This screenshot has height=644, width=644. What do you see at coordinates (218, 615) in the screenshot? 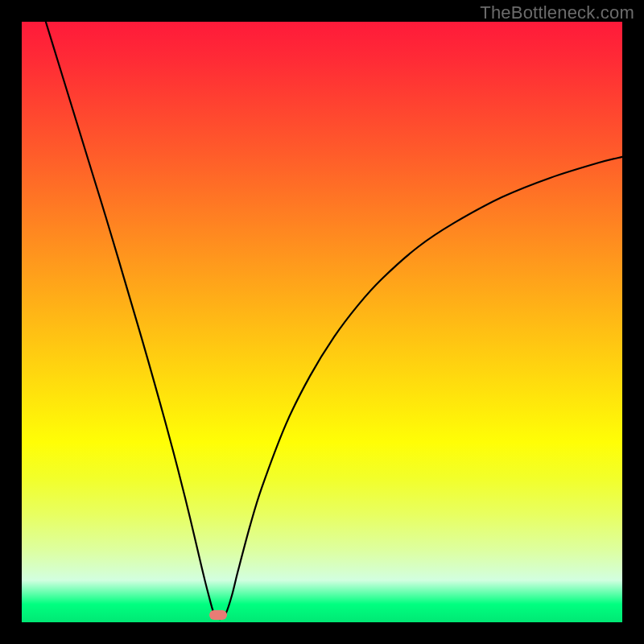
I see `optimal-point-marker` at bounding box center [218, 615].